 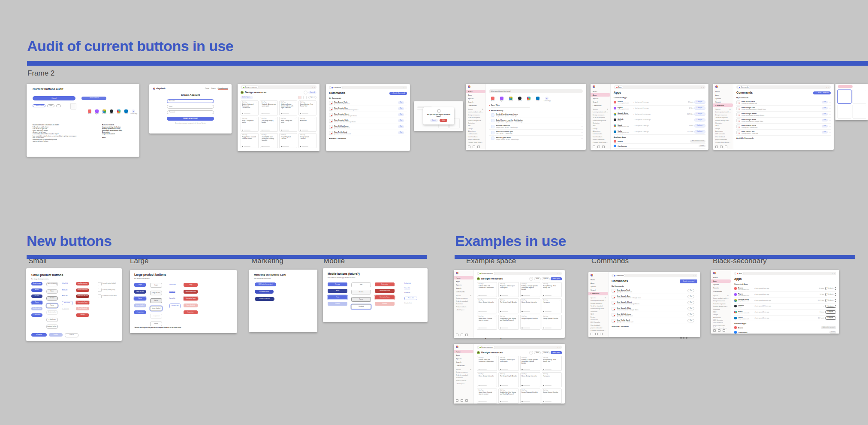 What do you see at coordinates (723, 98) in the screenshot?
I see `sidebar-nav: HomeAppsSpacesSearchCommands` at bounding box center [723, 98].